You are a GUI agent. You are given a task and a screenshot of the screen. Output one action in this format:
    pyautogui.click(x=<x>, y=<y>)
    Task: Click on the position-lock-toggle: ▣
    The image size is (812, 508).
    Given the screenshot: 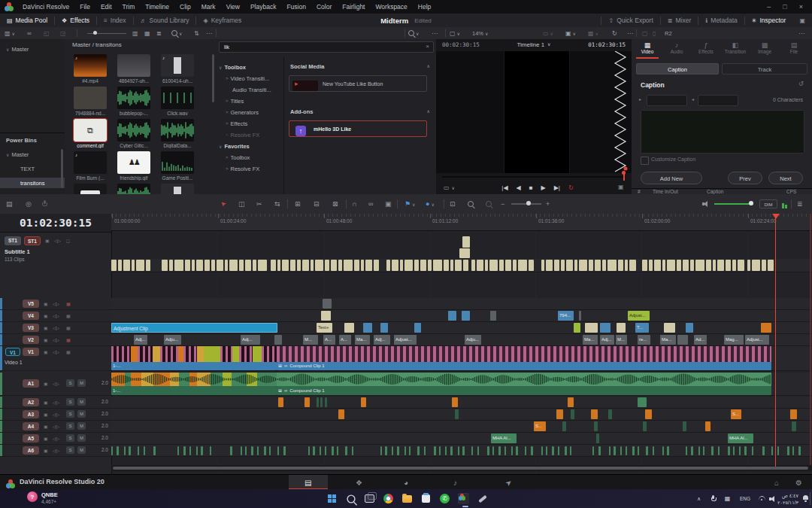 What is the action you would take?
    pyautogui.click(x=388, y=204)
    